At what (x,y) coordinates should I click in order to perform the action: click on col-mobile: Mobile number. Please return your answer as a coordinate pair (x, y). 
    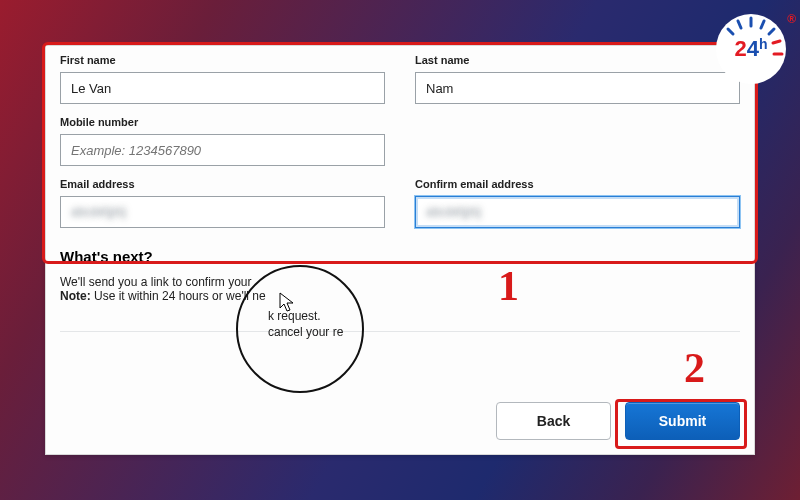
    Looking at the image, I should click on (222, 141).